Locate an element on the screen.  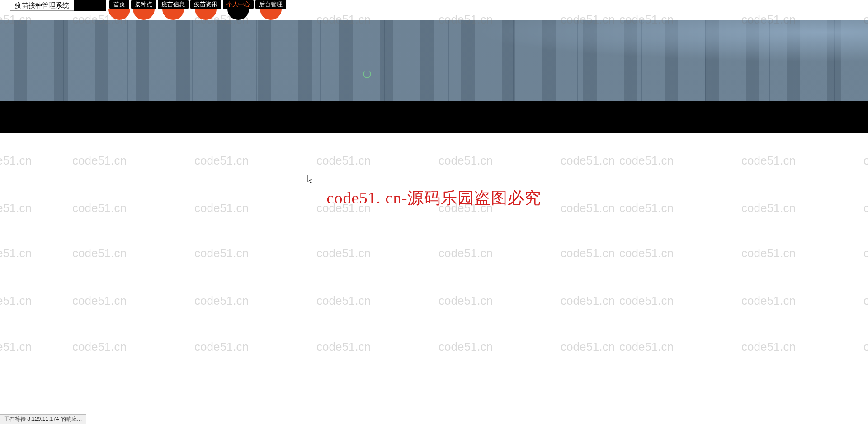
nav-item-1: 接种点 is located at coordinates (144, 5).